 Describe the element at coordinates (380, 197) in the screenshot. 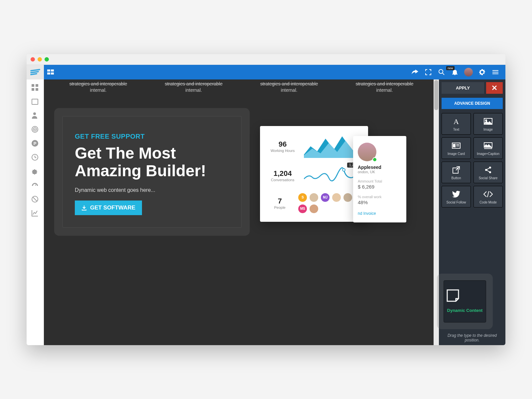

I see `overall-label: % overall work` at that location.